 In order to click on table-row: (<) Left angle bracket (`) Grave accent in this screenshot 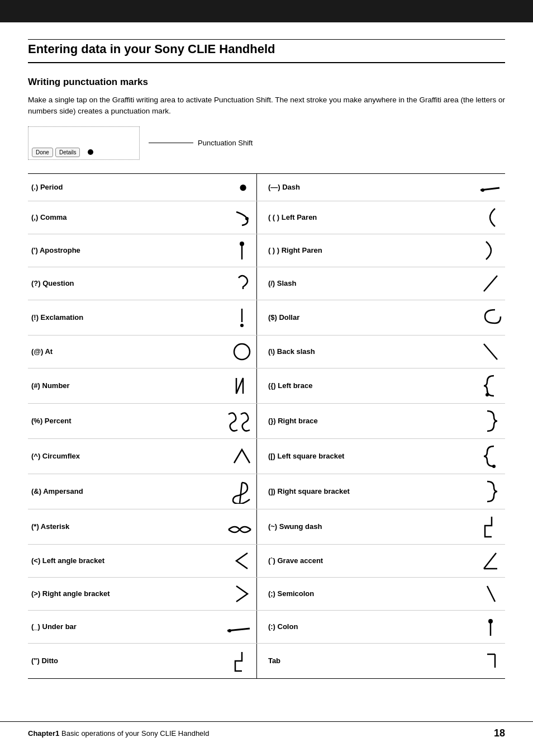, I will do `click(266, 561)`.